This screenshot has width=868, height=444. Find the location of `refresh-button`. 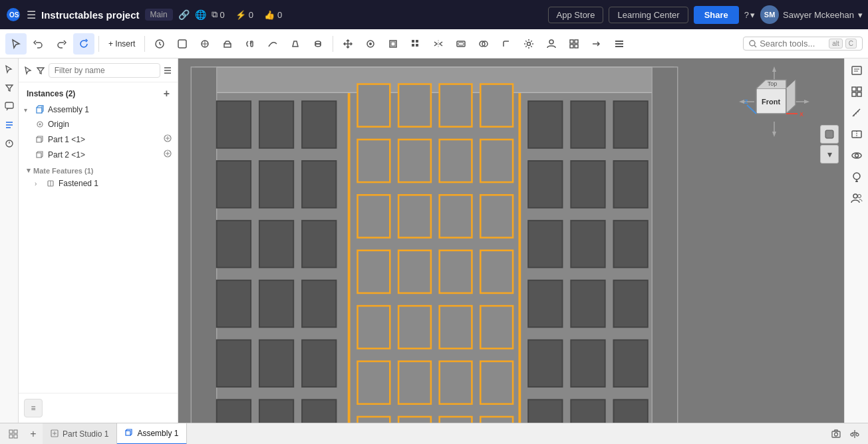

refresh-button is located at coordinates (84, 44).